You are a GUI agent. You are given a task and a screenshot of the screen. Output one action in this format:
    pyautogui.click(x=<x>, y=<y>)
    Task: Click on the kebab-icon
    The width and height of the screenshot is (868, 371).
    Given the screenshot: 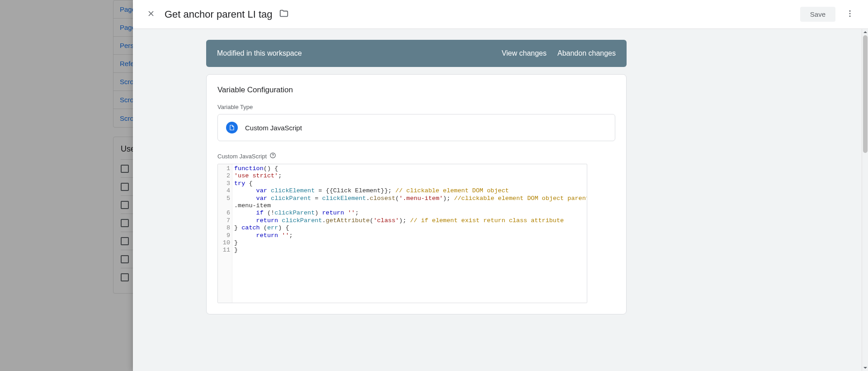 What is the action you would take?
    pyautogui.click(x=850, y=14)
    